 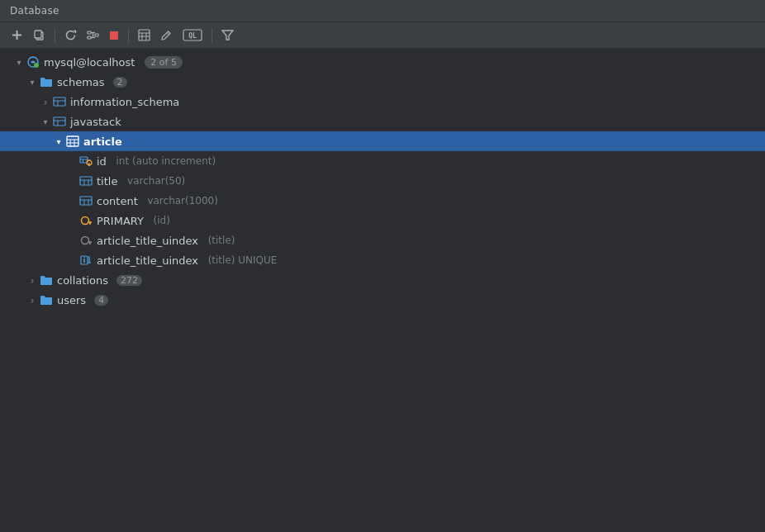 I want to click on index-primary: PRIMARY (id), so click(x=382, y=221).